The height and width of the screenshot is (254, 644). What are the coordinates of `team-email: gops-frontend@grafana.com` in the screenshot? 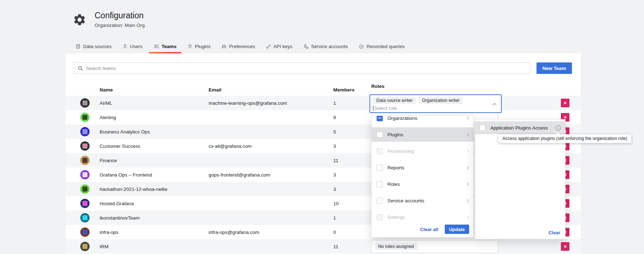 It's located at (271, 175).